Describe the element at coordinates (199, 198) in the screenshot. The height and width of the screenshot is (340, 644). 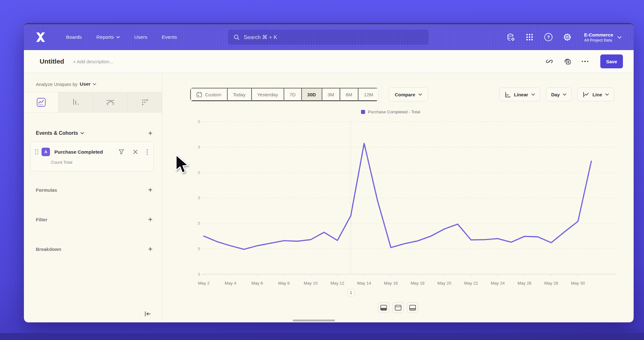
I see `svg-text: 300` at that location.